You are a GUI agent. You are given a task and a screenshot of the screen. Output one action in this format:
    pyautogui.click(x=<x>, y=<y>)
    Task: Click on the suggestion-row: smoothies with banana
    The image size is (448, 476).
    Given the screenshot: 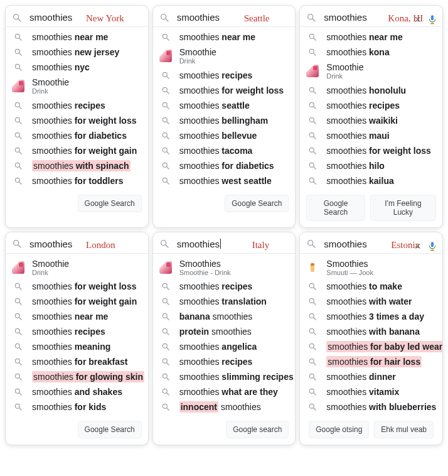 What is the action you would take?
    pyautogui.click(x=371, y=332)
    